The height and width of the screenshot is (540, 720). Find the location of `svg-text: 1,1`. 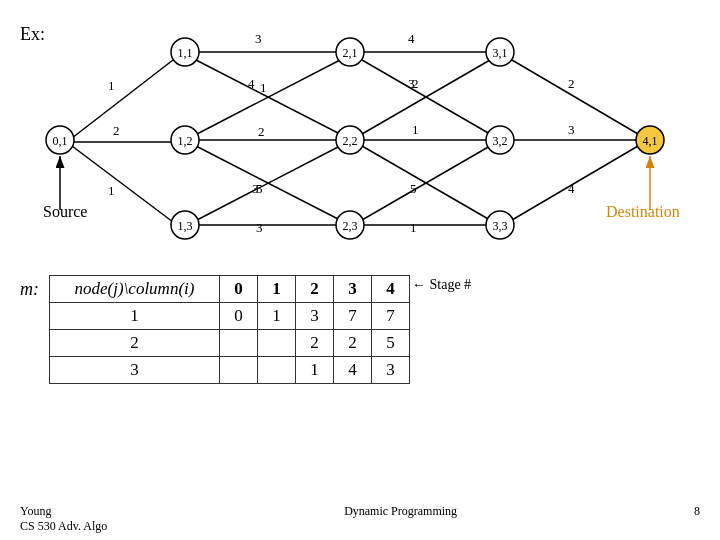

svg-text: 1,1 is located at coordinates (186, 53).